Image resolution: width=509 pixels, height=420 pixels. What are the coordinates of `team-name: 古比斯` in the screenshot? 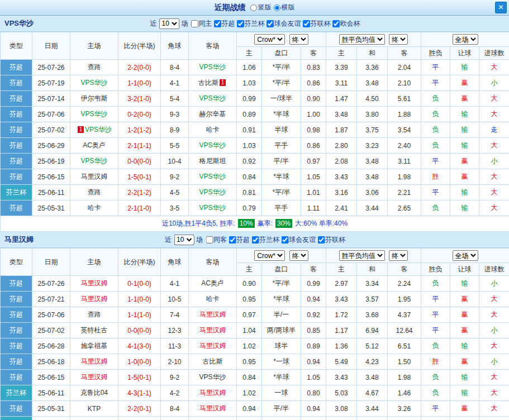 It's located at (213, 361).